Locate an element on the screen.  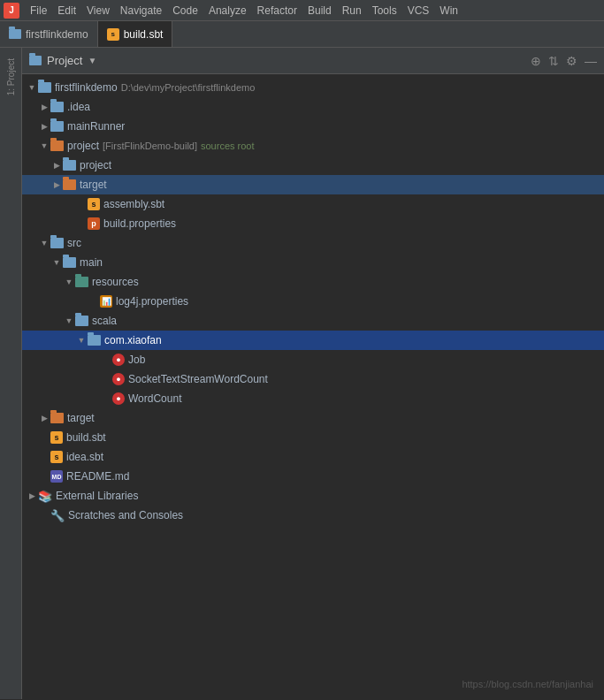
lib-icon: 📚 is located at coordinates (45, 497).